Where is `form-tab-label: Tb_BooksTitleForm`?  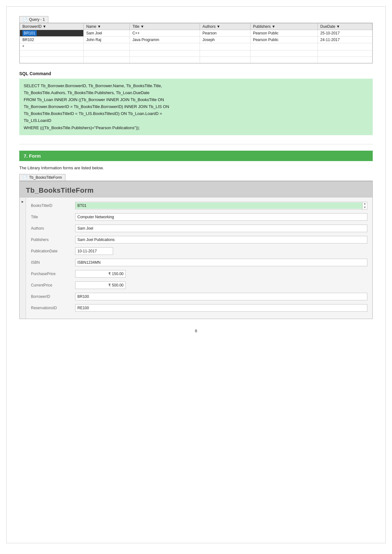 form-tab-label: Tb_BooksTitleForm is located at coordinates (45, 178).